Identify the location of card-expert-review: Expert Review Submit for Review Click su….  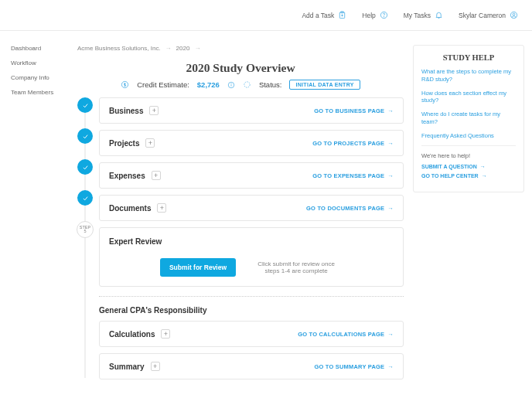
(251, 257).